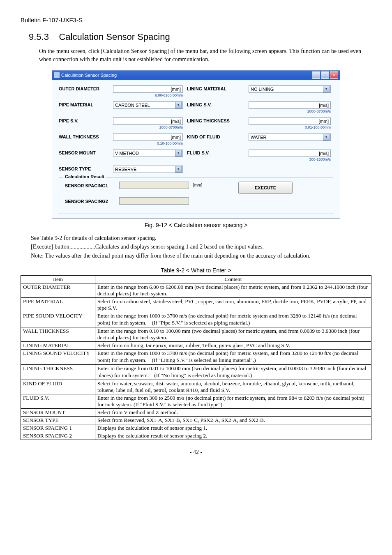 The height and width of the screenshot is (555, 392). Describe the element at coordinates (334, 75) in the screenshot. I see `close-button: ×` at that location.